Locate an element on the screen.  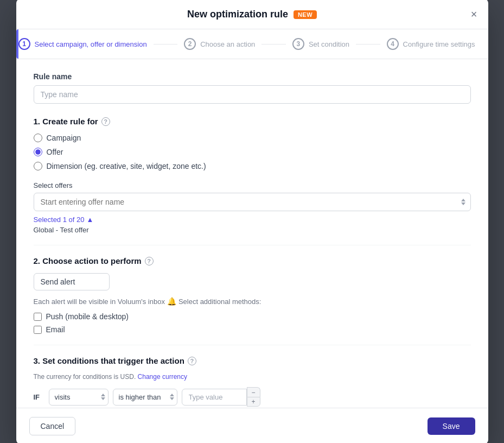
select-offers-input is located at coordinates (252, 202).